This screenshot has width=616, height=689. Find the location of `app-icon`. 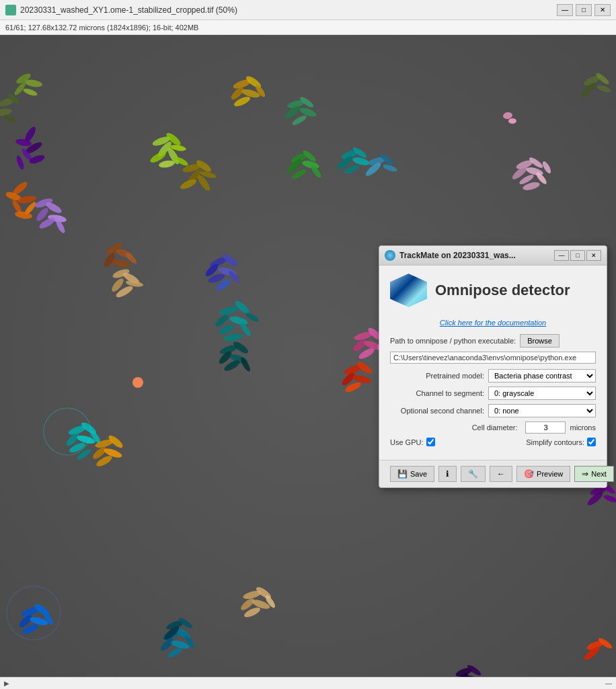

app-icon is located at coordinates (11, 10).